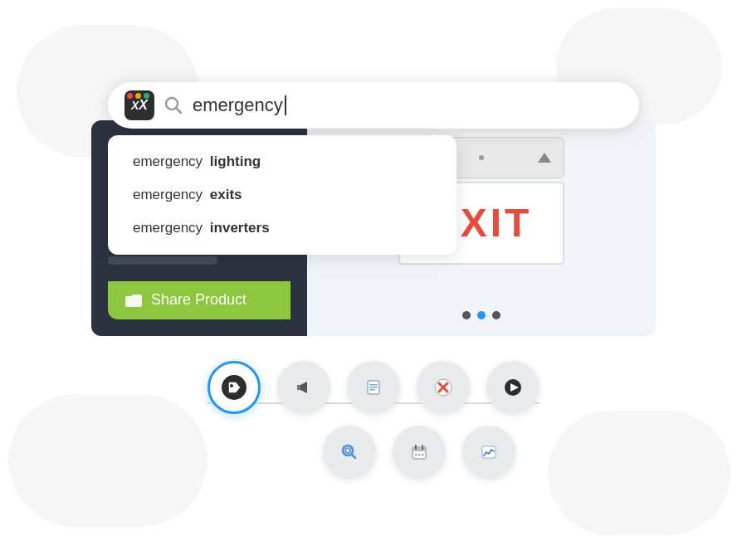  Describe the element at coordinates (408, 105) in the screenshot. I see `search-input: emergency` at that location.